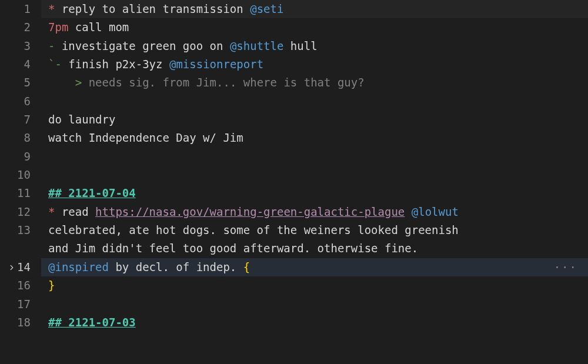 The image size is (588, 364). Describe the element at coordinates (315, 46) in the screenshot. I see `code-line: - investigate green goo on @shuttle hull` at that location.